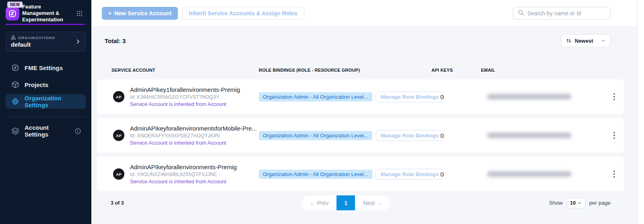  Describe the element at coordinates (185, 89) in the screenshot. I see `service-account-name: AdminAPIkey1forallenvironments-Premig` at that location.